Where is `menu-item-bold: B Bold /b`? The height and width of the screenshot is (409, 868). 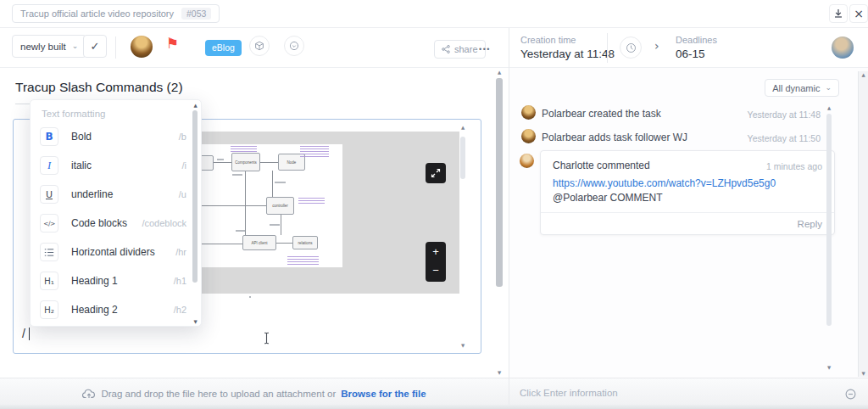
menu-item-bold: B Bold /b is located at coordinates (111, 137).